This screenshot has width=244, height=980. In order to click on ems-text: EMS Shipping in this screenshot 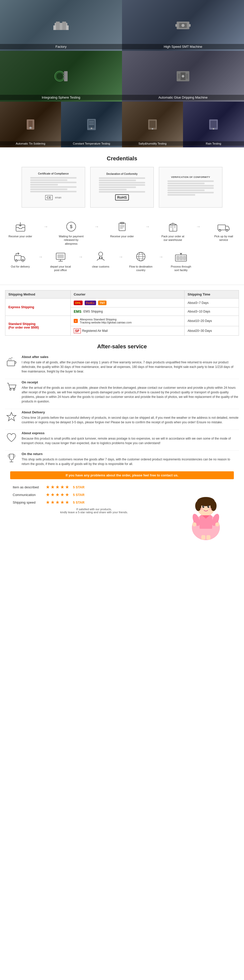, I will do `click(93, 311)`.